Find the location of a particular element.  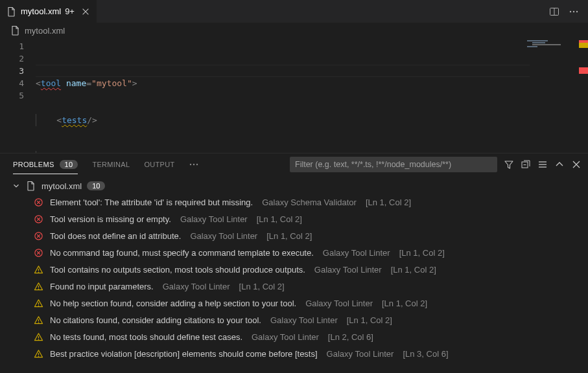

problem-row: No citations found, consider adding cita… is located at coordinates (294, 320).